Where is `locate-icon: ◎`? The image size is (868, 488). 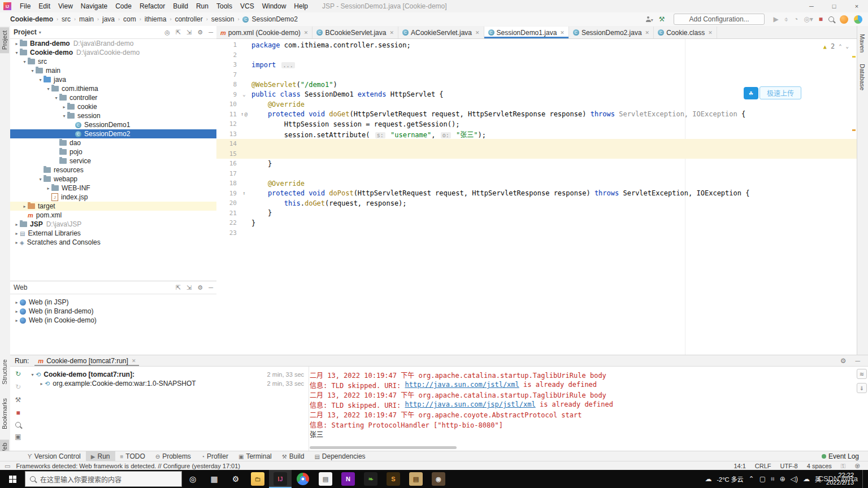 locate-icon: ◎ is located at coordinates (167, 33).